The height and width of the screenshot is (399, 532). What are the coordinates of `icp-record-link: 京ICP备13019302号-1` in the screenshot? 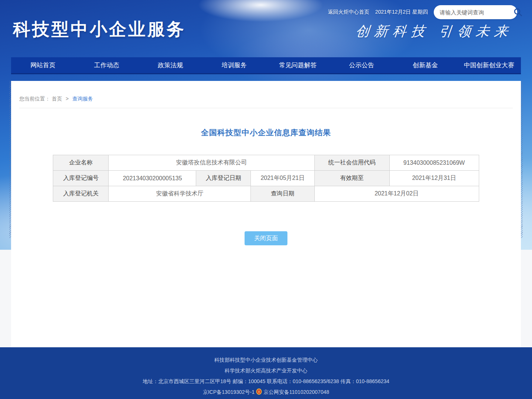 It's located at (229, 392).